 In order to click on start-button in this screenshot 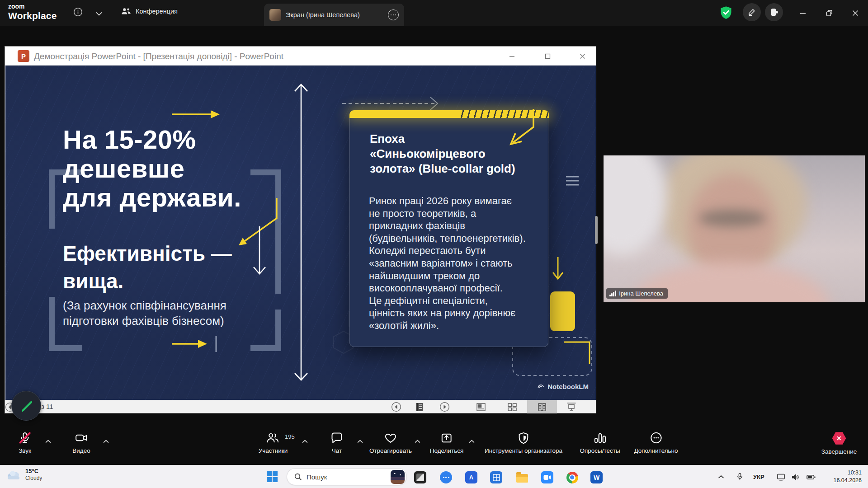, I will do `click(272, 477)`.